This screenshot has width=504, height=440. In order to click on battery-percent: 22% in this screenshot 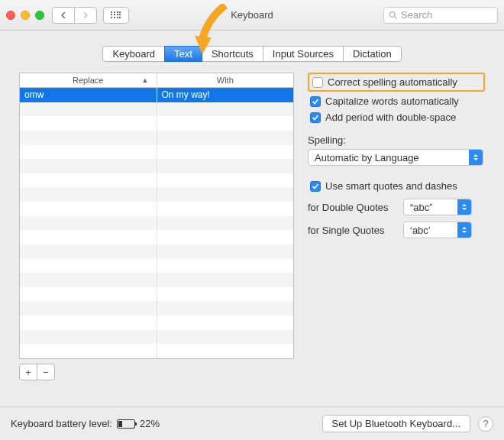, I will do `click(150, 423)`.